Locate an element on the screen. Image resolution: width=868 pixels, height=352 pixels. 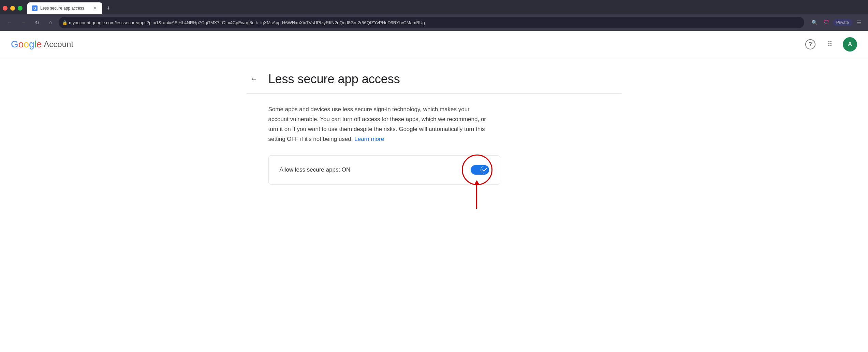
window-controls is located at coordinates (13, 8).